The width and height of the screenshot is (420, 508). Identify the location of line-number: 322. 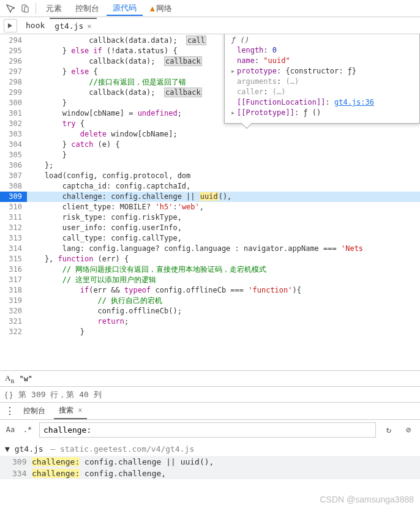
(13, 332).